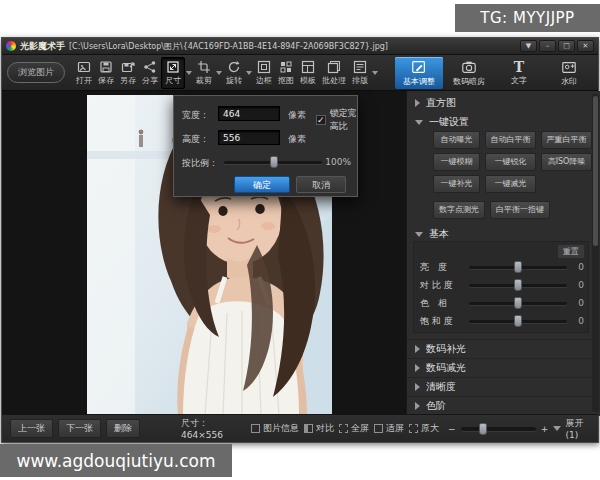 The height and width of the screenshot is (480, 600). I want to click on batch-label: 批处理, so click(334, 80).